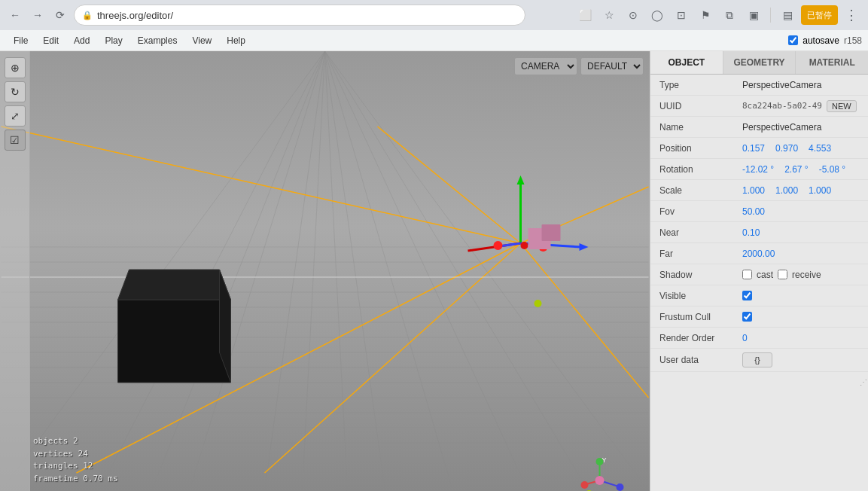 Image resolution: width=868 pixels, height=491 pixels. Describe the element at coordinates (751, 233) in the screenshot. I see `near-value: 0.10` at that location.